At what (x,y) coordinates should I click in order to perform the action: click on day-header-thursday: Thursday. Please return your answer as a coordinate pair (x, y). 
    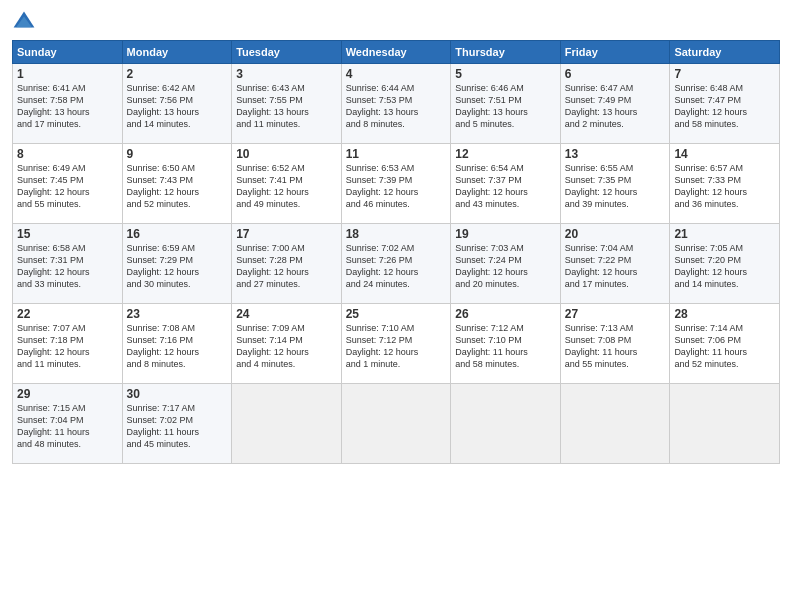
    Looking at the image, I should click on (506, 52).